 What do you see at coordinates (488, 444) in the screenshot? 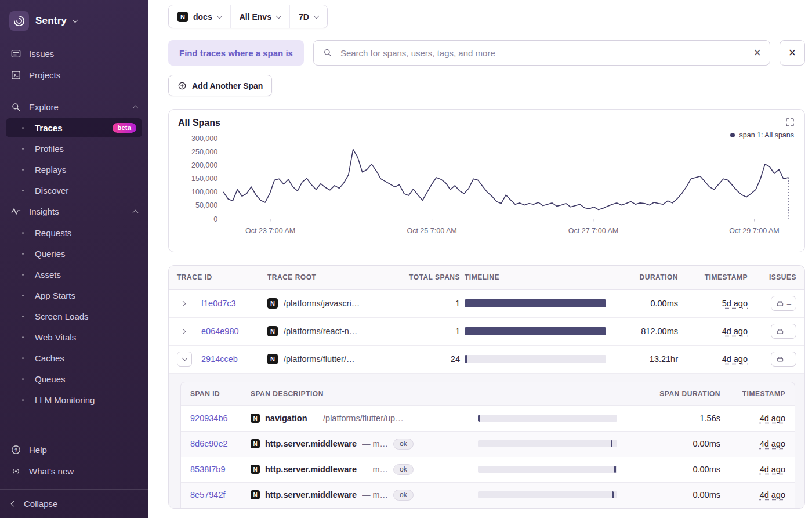
I see `span-row: 8d6e90e2 N http.server.middleware — m… o…` at bounding box center [488, 444].